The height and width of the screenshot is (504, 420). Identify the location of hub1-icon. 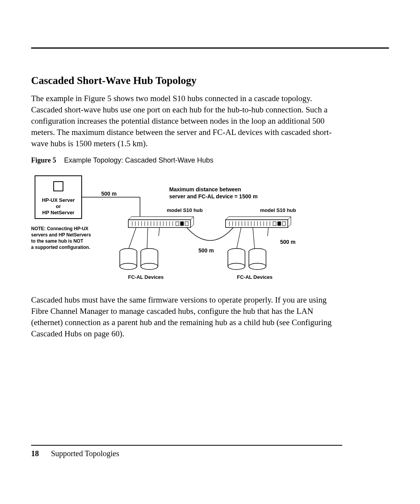
(161, 222).